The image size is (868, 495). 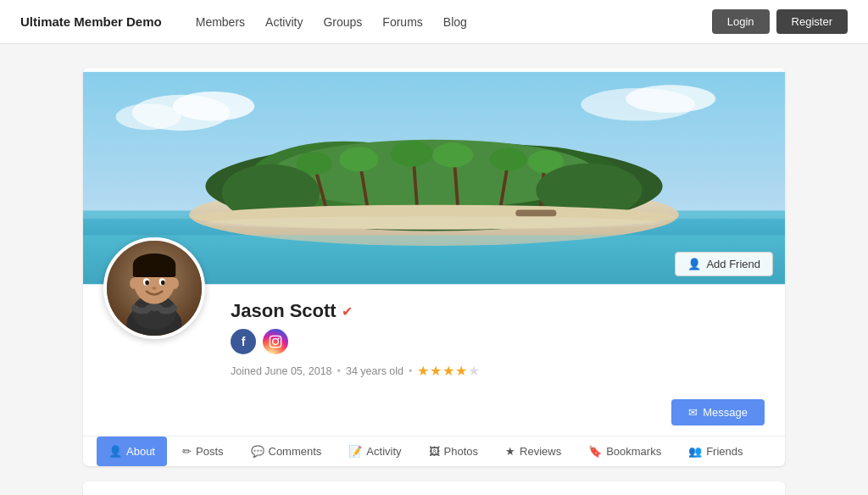 I want to click on nav-links: Members Activity Groups Forums Blog, so click(x=454, y=22).